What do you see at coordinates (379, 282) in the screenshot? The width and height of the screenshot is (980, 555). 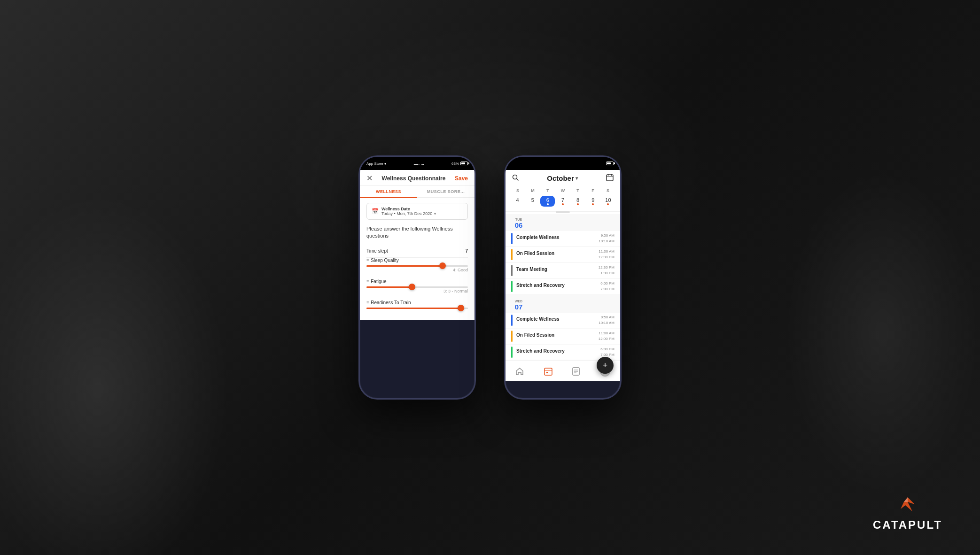 I see `fatigue-label: Fatigue` at bounding box center [379, 282].